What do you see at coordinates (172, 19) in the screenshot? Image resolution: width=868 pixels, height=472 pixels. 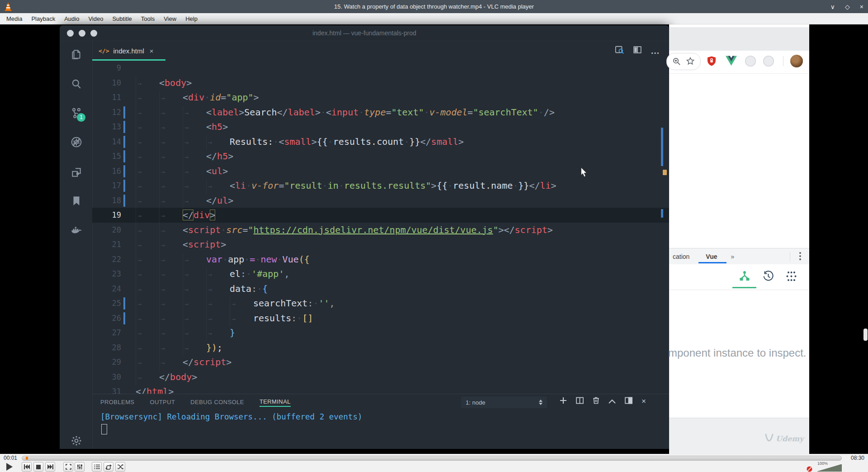 I see `menu-view: View` at bounding box center [172, 19].